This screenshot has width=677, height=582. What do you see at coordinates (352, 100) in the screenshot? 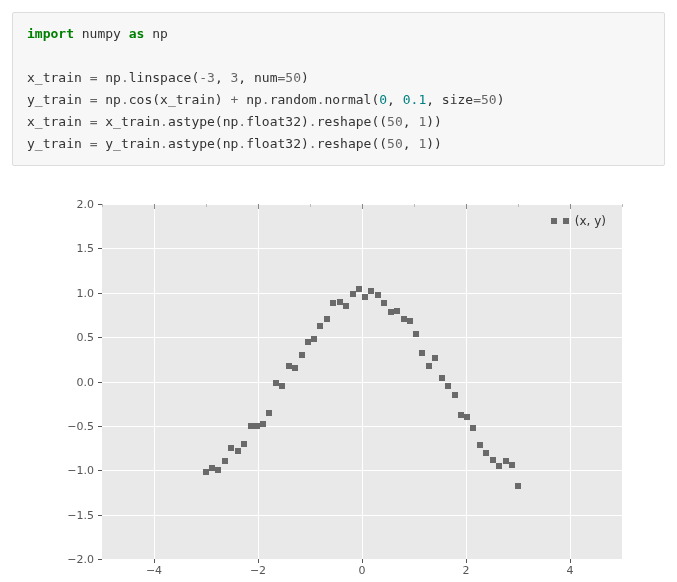
I see `code-text: normal(` at bounding box center [352, 100].